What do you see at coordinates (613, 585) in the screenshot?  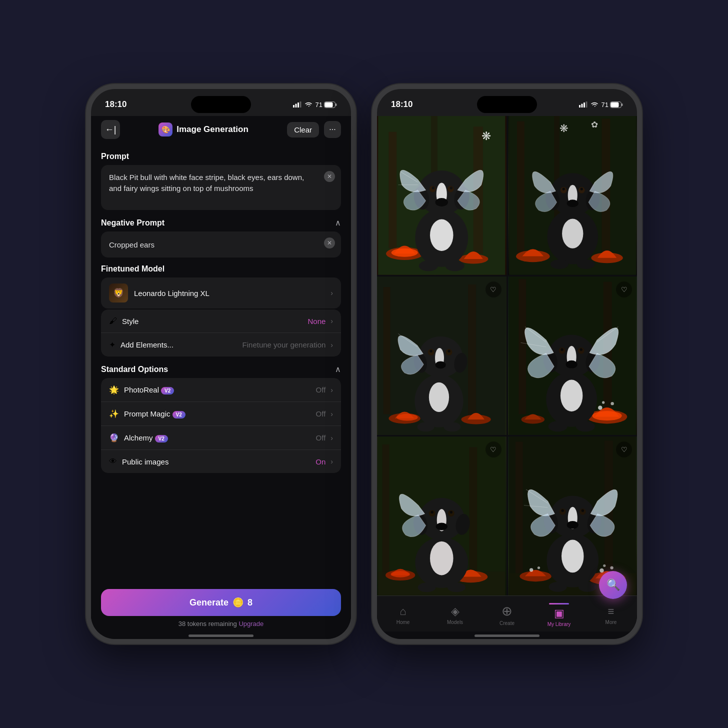 I see `search-fab-button: 🔍` at bounding box center [613, 585].